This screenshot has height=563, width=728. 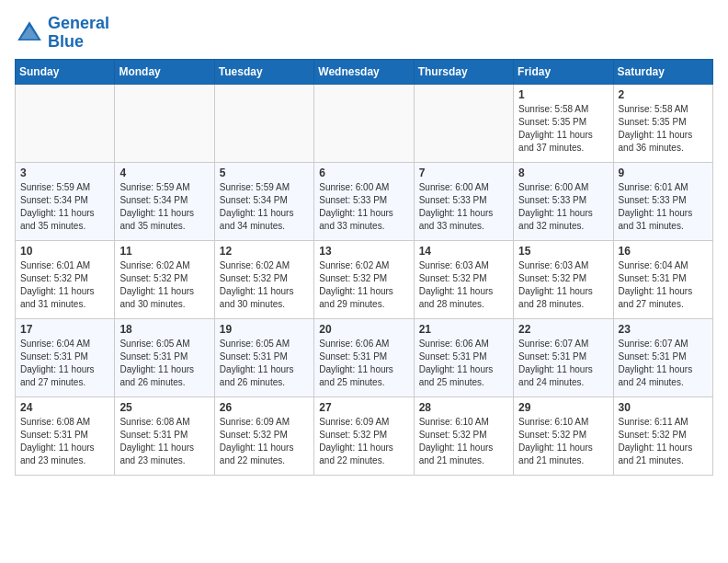 I want to click on calendar-cell: 7Sunrise: 6:00 AM Sunset: 5:33 PM Daylig…, so click(x=463, y=201).